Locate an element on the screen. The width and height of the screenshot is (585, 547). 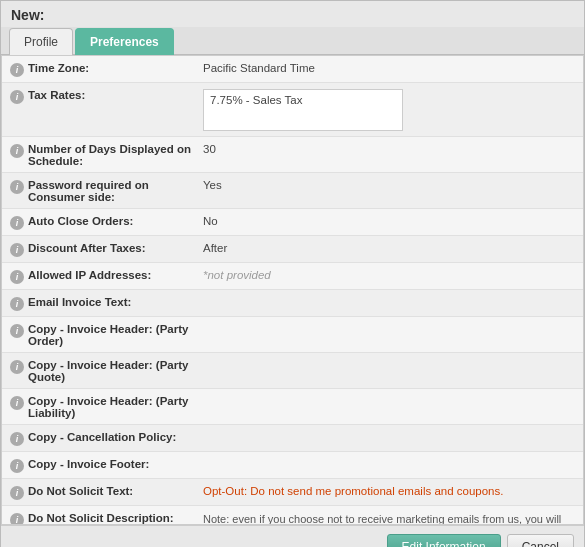
row-auto-close: i Auto Close Orders: No is located at coordinates (292, 222).